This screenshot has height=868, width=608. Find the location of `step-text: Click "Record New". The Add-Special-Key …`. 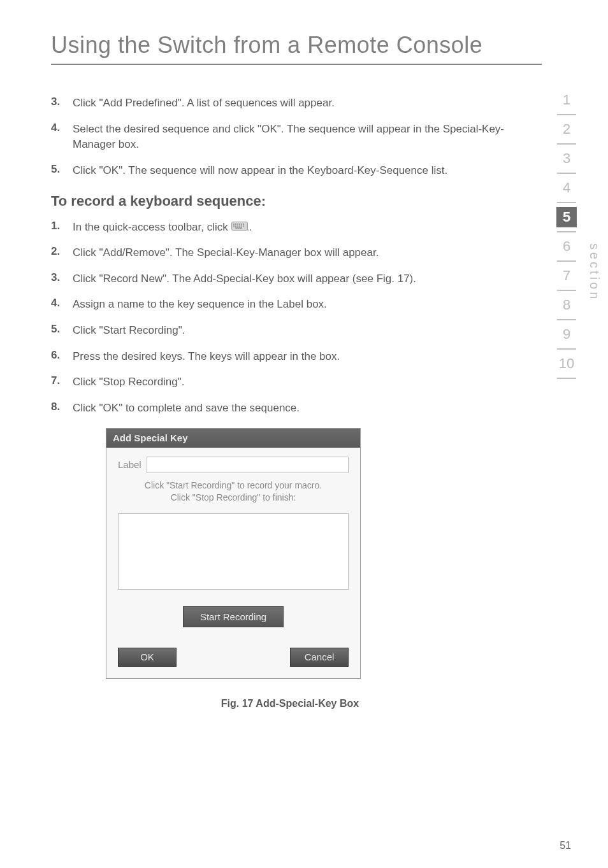

step-text: Click "Record New". The Add-Special-Key … is located at coordinates (301, 279).